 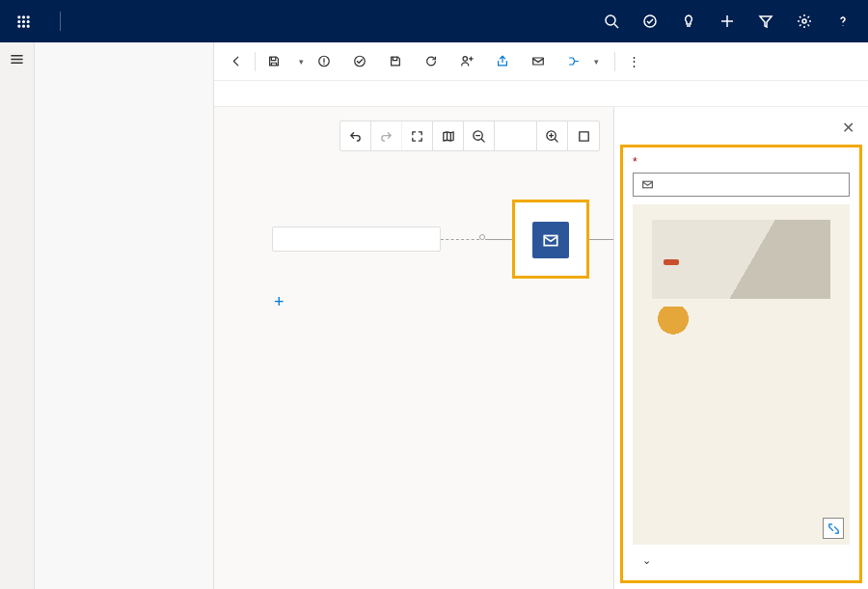 I want to click on email-link-button, so click(x=540, y=62).